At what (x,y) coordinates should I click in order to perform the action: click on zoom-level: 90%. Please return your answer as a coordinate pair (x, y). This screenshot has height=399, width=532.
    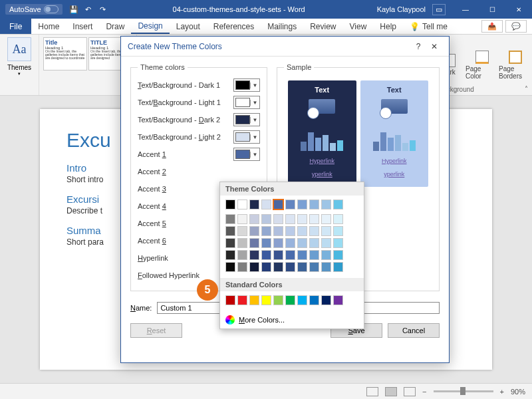
    Looking at the image, I should click on (518, 392).